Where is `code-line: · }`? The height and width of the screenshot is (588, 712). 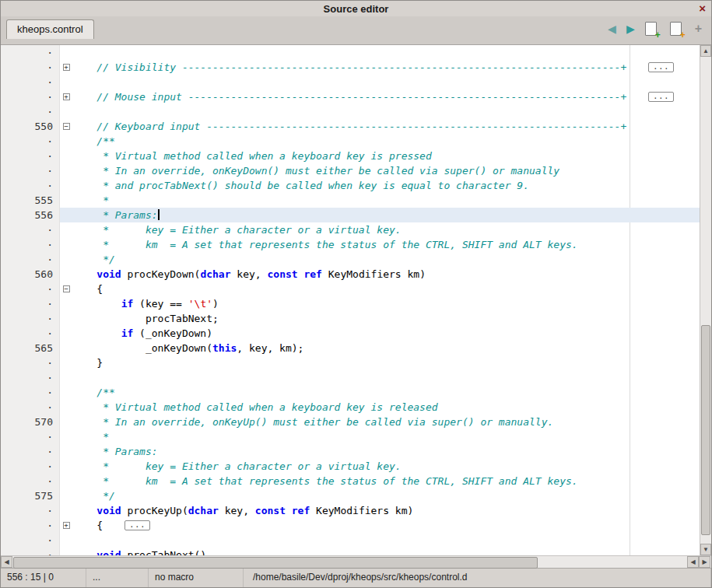
code-line: · } is located at coordinates (350, 362).